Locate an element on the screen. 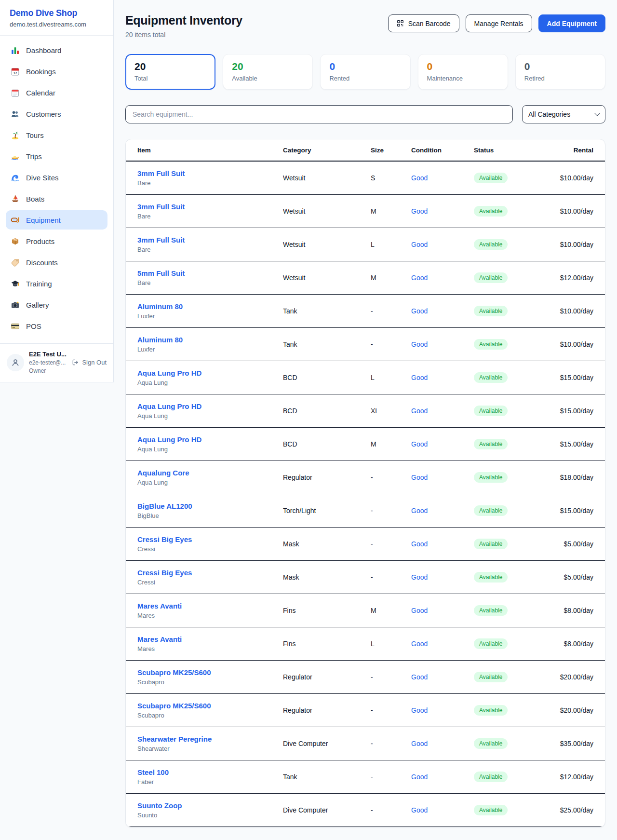  stat-card-available: 20 Available is located at coordinates (268, 72).